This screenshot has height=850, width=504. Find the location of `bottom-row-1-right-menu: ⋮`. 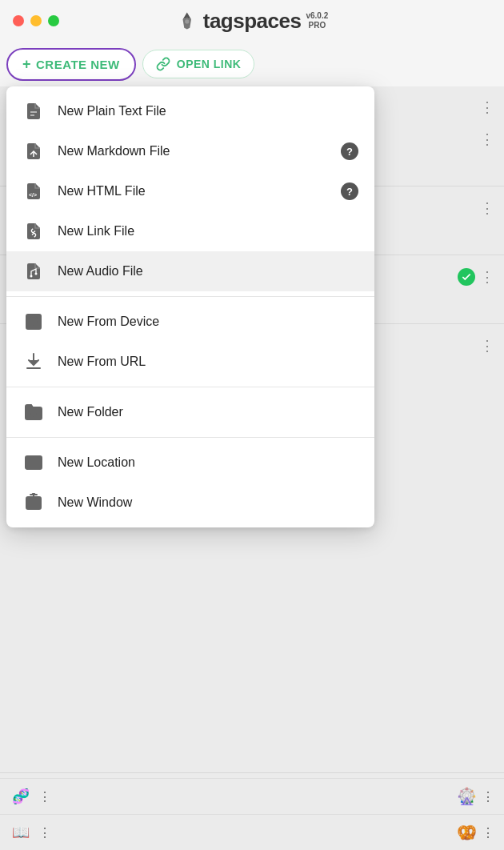

bottom-row-1-right-menu: ⋮ is located at coordinates (488, 797).